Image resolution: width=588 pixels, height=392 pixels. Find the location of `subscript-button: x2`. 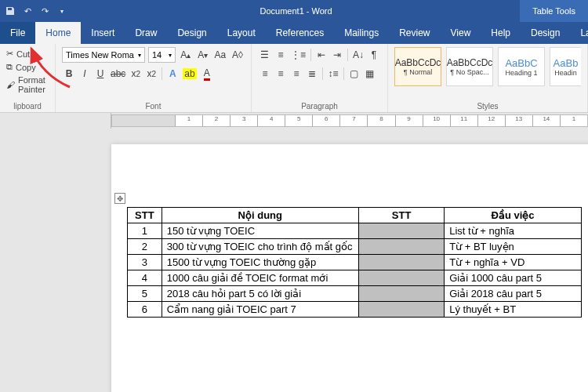

subscript-button: x2 is located at coordinates (136, 74).